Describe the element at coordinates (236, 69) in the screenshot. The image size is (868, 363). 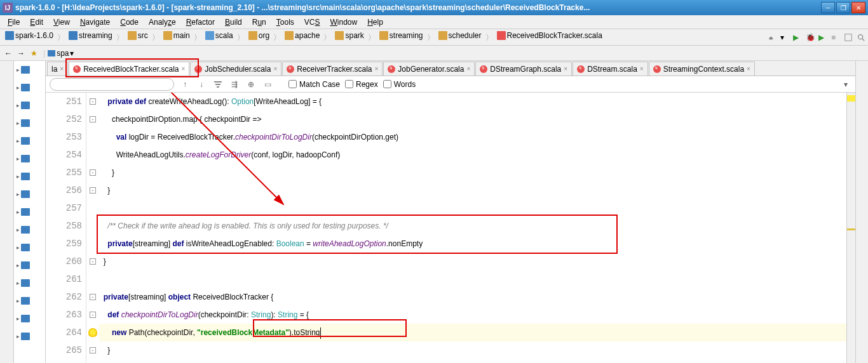
I see `editor-tab: JobScheduler.scala×` at that location.